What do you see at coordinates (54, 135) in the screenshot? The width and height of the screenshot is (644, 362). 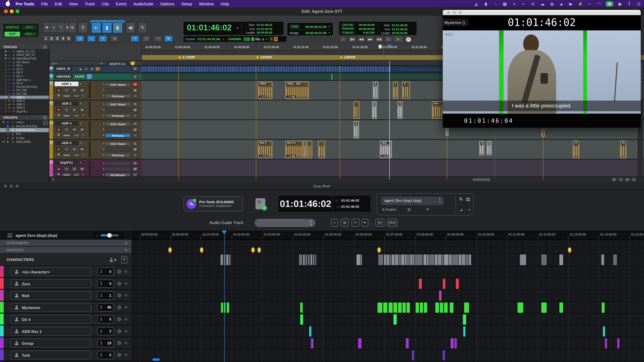 I see `automation-icon: ◔` at bounding box center [54, 135].